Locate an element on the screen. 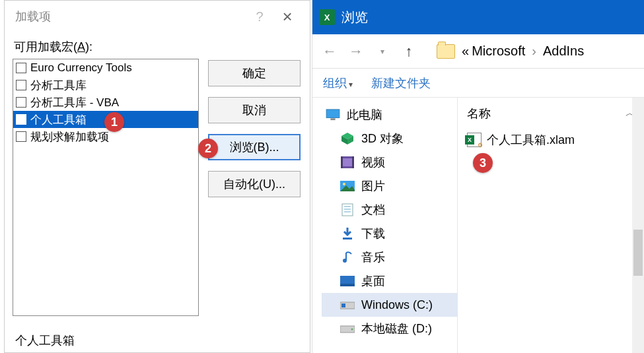  nav-recent-icon: ▾ is located at coordinates (382, 51).